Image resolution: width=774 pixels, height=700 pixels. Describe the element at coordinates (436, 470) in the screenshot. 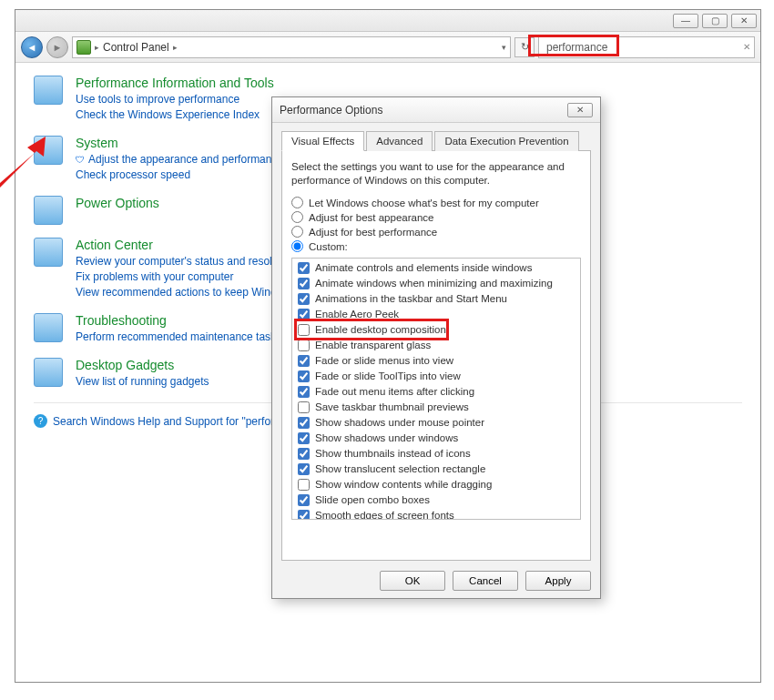

I see `visual-effect-option: Show translucent selection rectangle` at that location.